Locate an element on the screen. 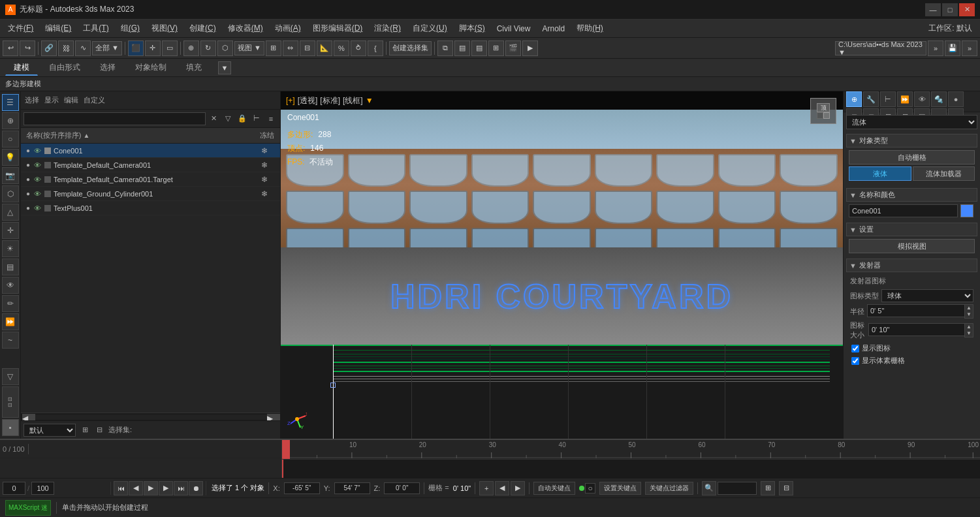 The width and height of the screenshot is (980, 517). end-frame-input is located at coordinates (43, 488).